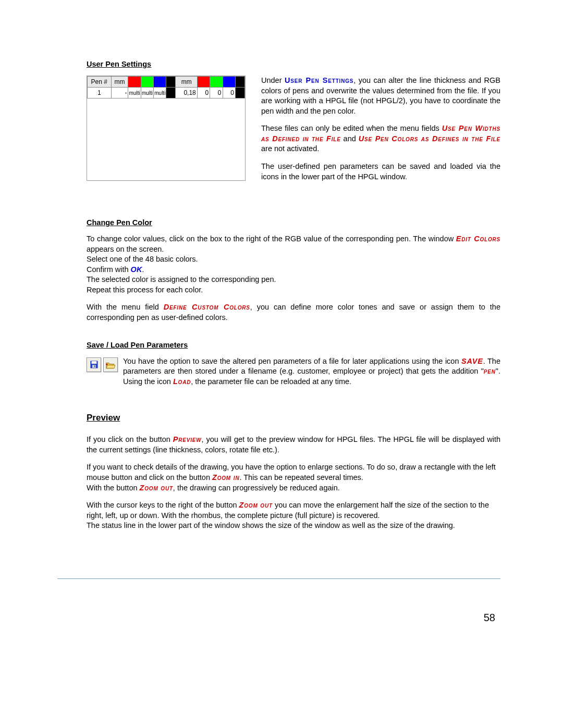  Describe the element at coordinates (203, 82) in the screenshot. I see `col-header-r2` at that location.